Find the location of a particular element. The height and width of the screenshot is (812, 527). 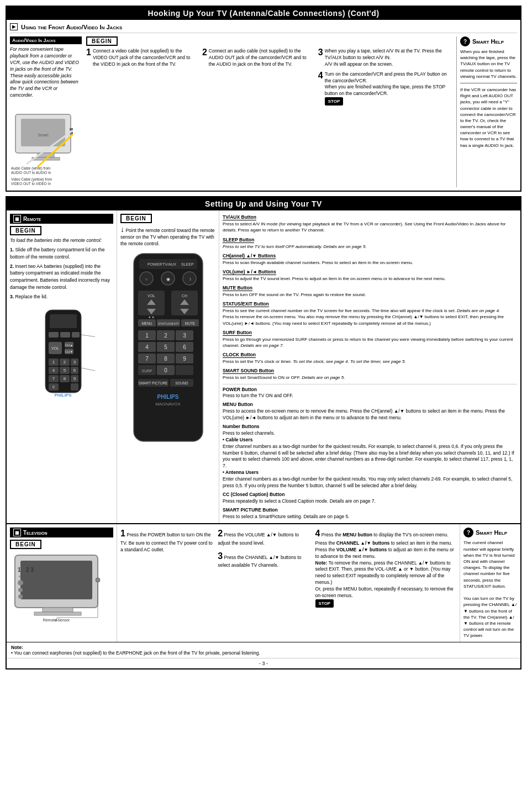

mute-text: Press to turn OFF the sound on the TV. P… is located at coordinates (370, 295).